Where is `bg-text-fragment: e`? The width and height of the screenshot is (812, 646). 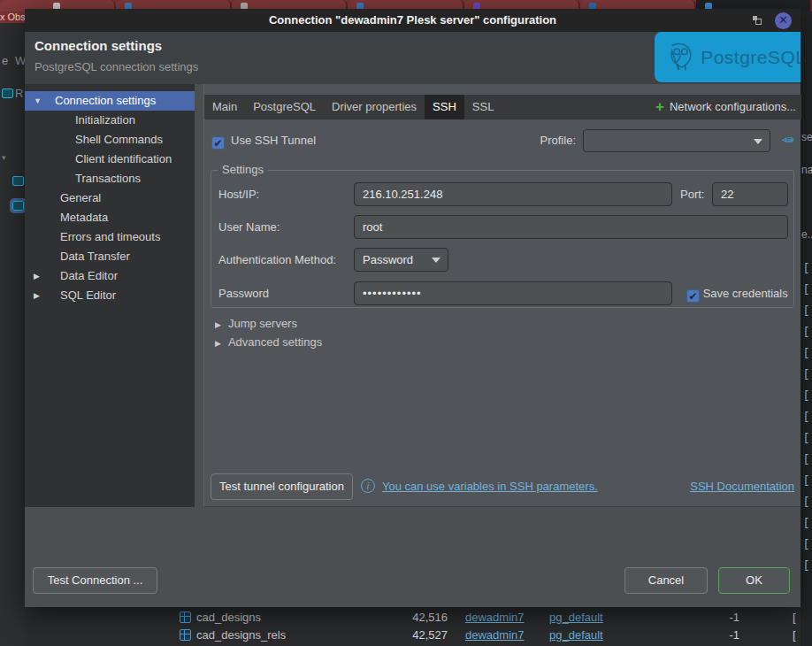 bg-text-fragment: e is located at coordinates (5, 60).